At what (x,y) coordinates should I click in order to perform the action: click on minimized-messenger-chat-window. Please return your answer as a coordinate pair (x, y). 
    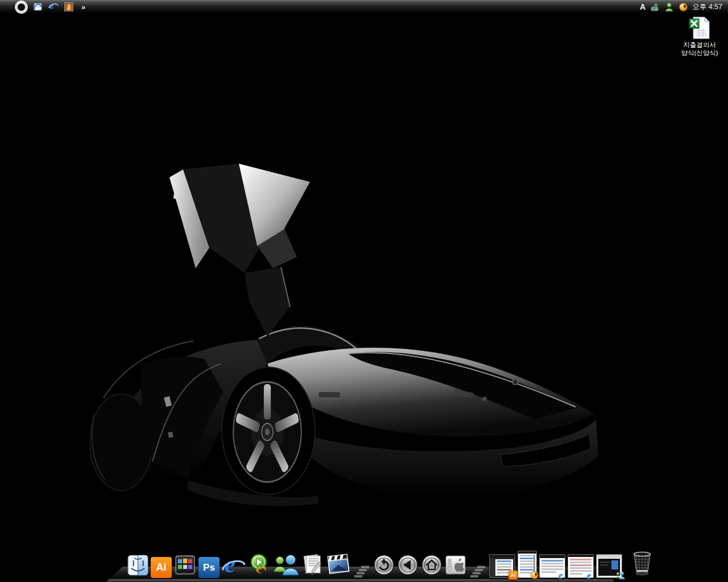
    Looking at the image, I should click on (609, 566).